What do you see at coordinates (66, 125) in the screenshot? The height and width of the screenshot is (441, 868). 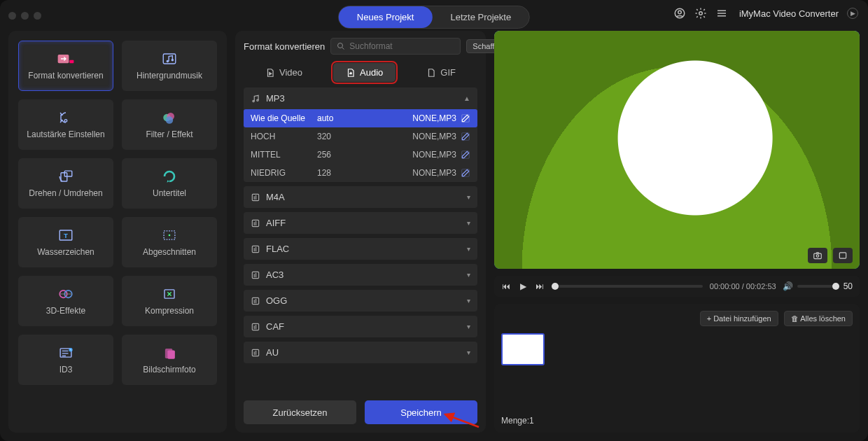 I see `tool-tile-volume: Lautstärke Einstellen` at bounding box center [66, 125].